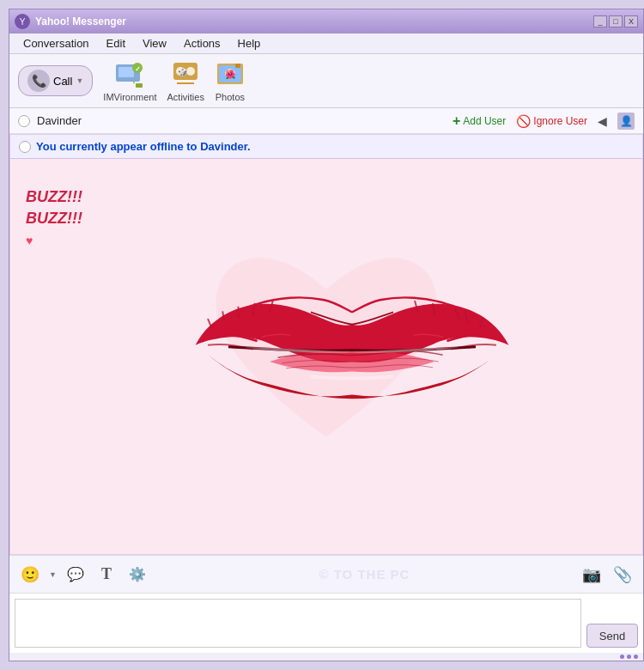 Image resolution: width=644 pixels, height=670 pixels. Describe the element at coordinates (326, 121) in the screenshot. I see `contactbar: Davinder + Add User 🚫 Ignore User ◀ 👤` at that location.